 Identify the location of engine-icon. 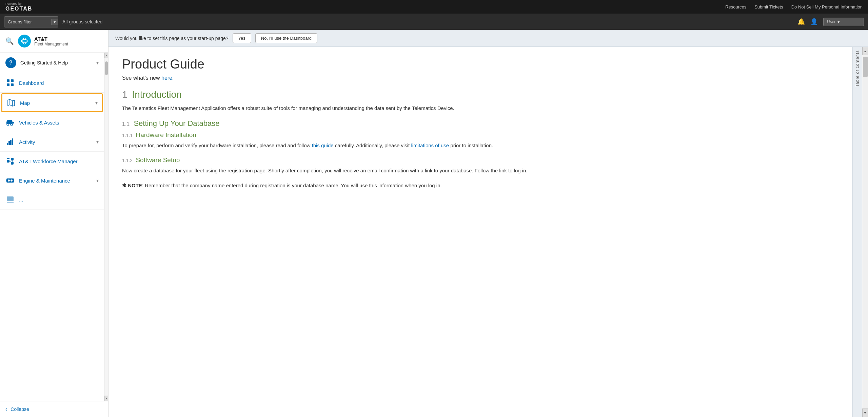
(10, 181).